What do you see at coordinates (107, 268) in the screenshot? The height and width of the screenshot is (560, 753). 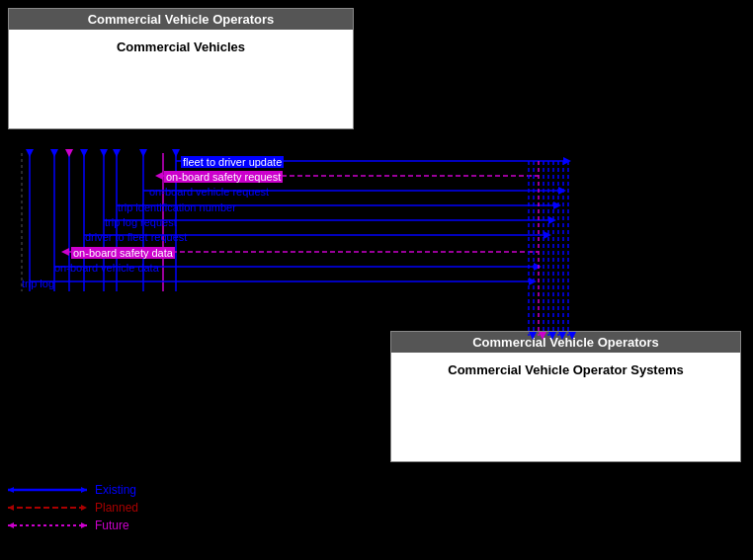 I see `label-onboard-vehicle-data: on-board vehicle data` at bounding box center [107, 268].